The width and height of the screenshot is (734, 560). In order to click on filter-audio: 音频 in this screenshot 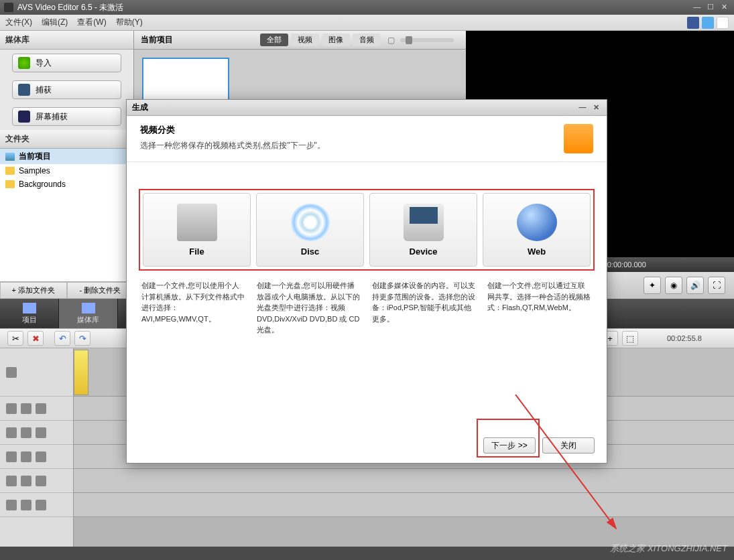, I will do `click(367, 40)`.